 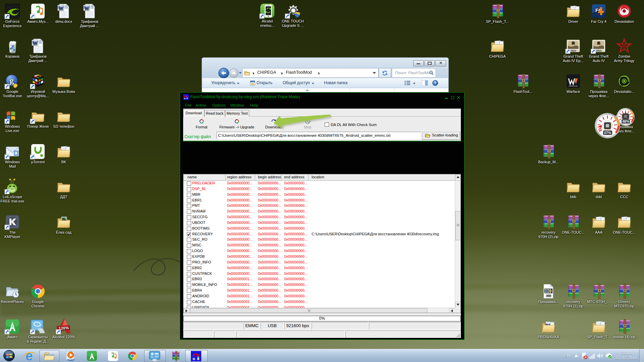 I want to click on svg-text: 07%, so click(x=608, y=133).